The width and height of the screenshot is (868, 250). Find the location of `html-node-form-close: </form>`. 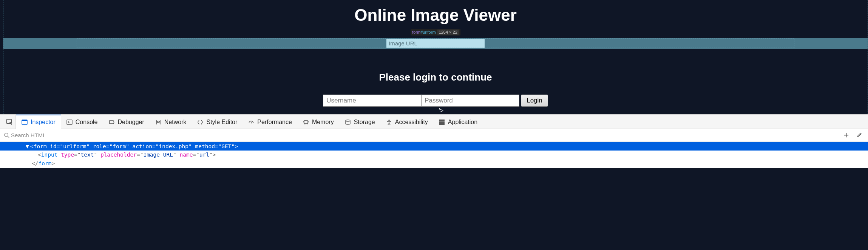

html-node-form-close: </form> is located at coordinates (434, 163).